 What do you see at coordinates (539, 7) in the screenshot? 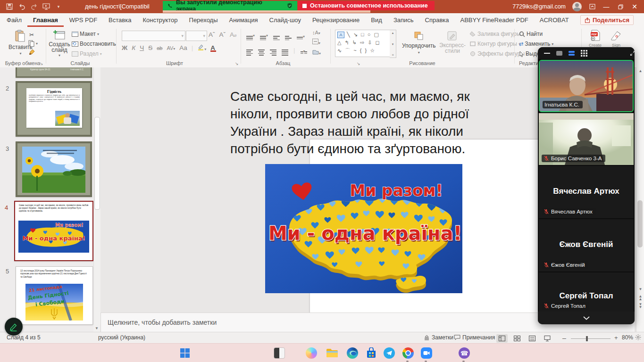
I see `account-email: 7729iks@gmail.com` at bounding box center [539, 7].